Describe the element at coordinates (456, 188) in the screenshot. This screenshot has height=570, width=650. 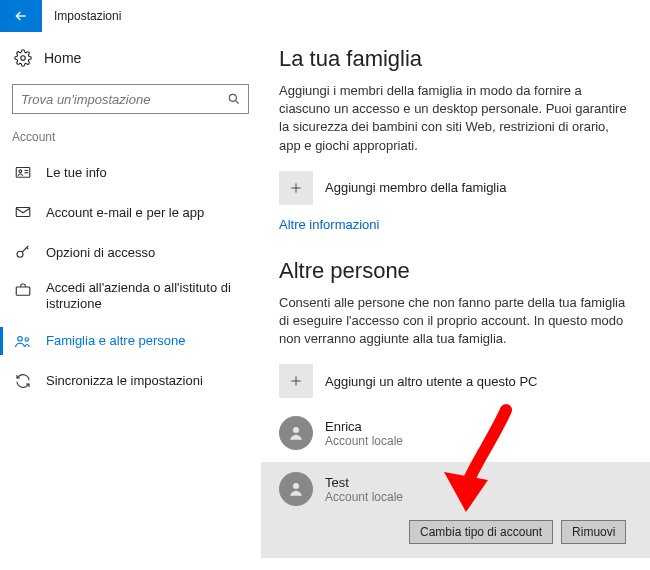
I see `add-family-member: Aggiungi membro della famiglia` at that location.